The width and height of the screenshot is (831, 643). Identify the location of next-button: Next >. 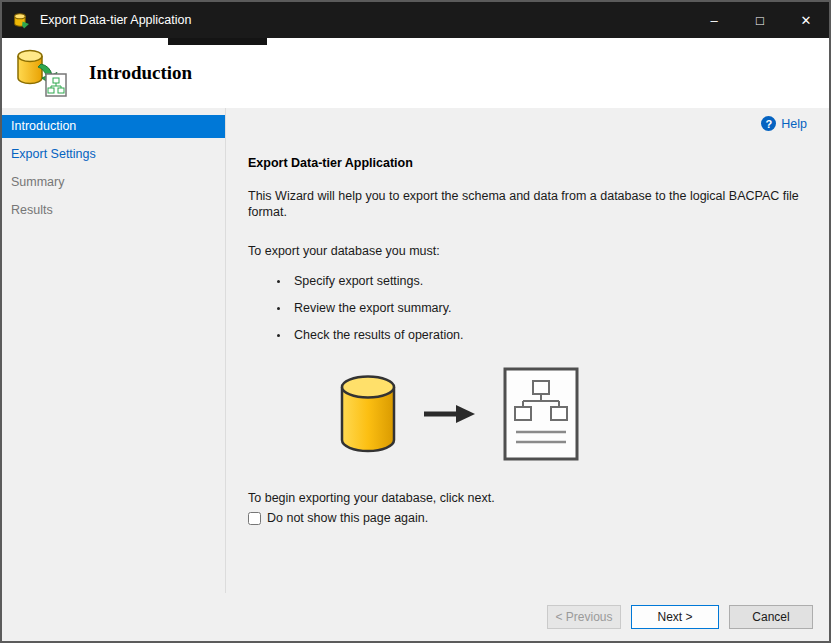
(675, 617).